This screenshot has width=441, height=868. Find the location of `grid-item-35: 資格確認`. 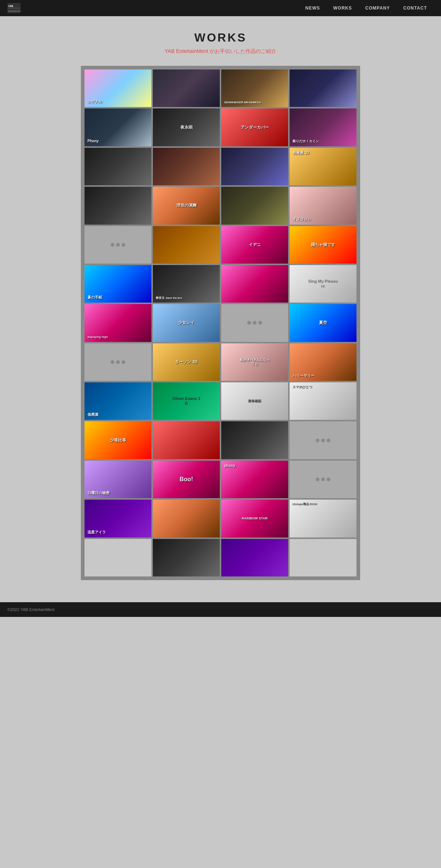

grid-item-35: 資格確認 is located at coordinates (255, 401).